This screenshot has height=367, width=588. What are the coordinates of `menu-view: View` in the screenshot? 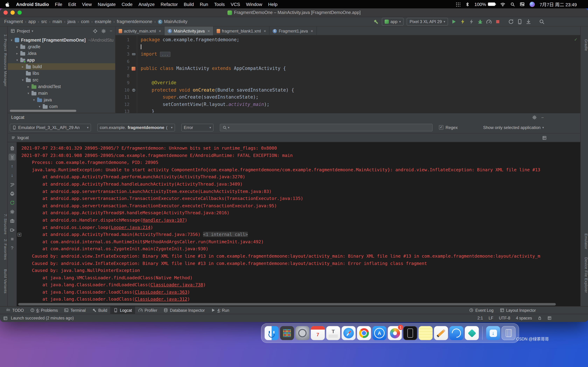 It's located at (87, 4).